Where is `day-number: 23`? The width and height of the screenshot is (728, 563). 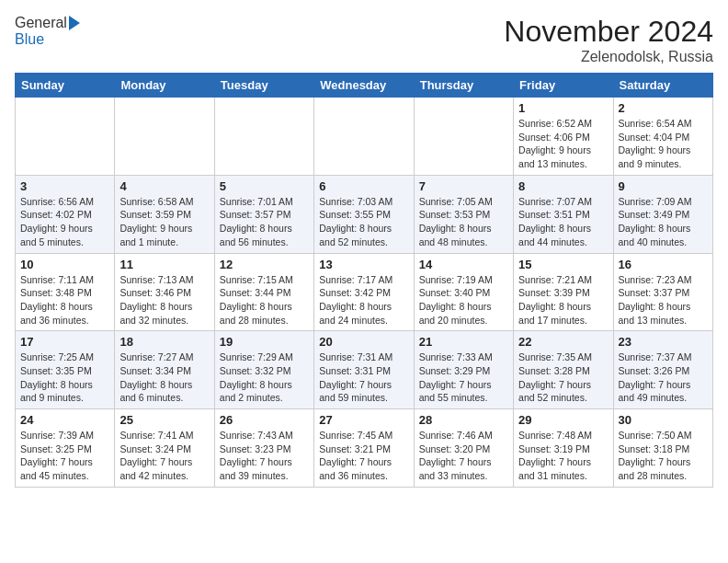
day-number: 23 is located at coordinates (664, 342).